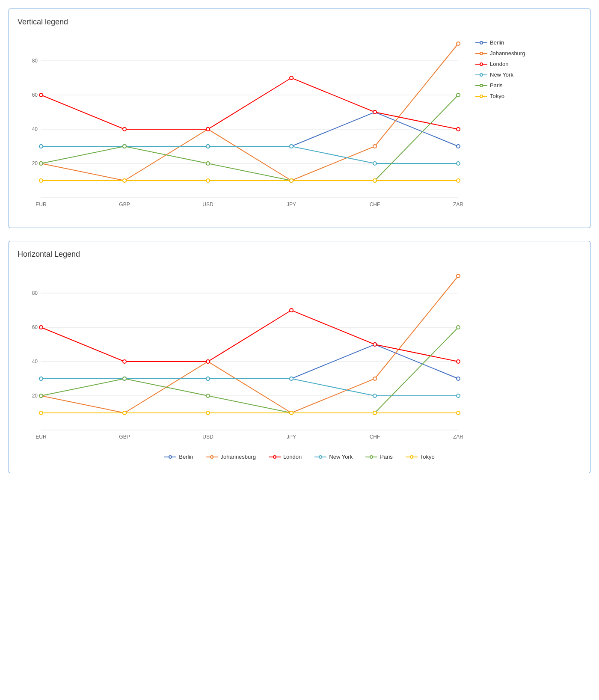 Image resolution: width=599 pixels, height=700 pixels. Describe the element at coordinates (300, 254) in the screenshot. I see `chart-title: Horizontal Legend` at that location.